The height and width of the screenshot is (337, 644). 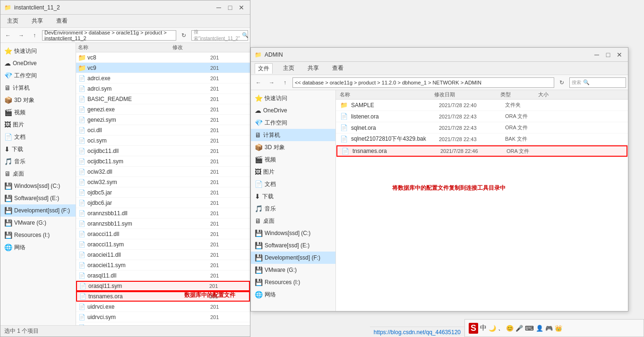 I want to click on minimize-button: ─, so click(x=219, y=8).